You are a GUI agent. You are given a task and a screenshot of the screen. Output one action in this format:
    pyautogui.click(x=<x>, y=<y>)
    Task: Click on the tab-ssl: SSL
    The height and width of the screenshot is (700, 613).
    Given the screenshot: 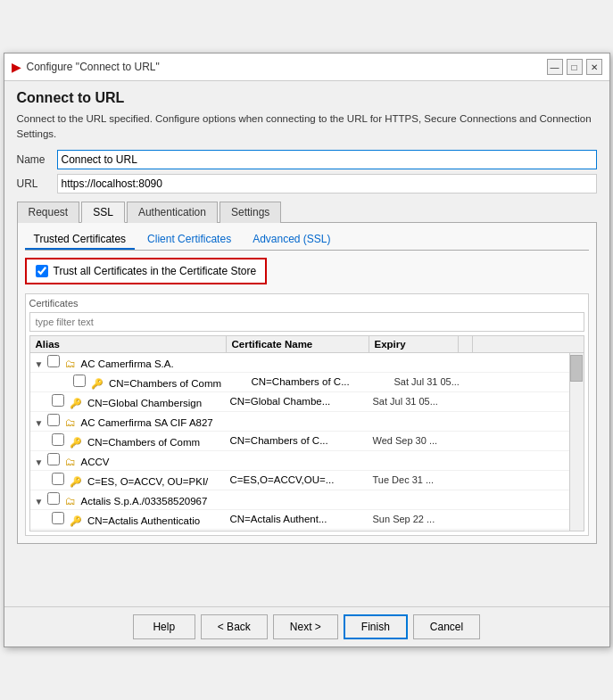 What is the action you would take?
    pyautogui.click(x=104, y=212)
    